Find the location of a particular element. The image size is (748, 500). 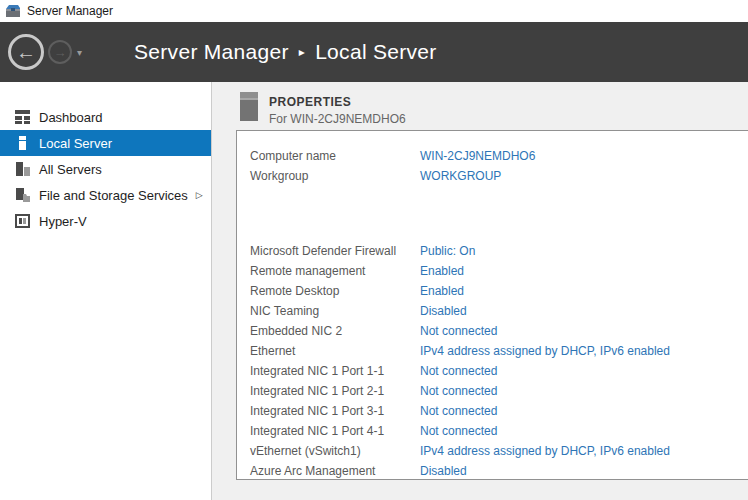

property-label: Integrated NIC 1 Port 4-1 is located at coordinates (335, 431).